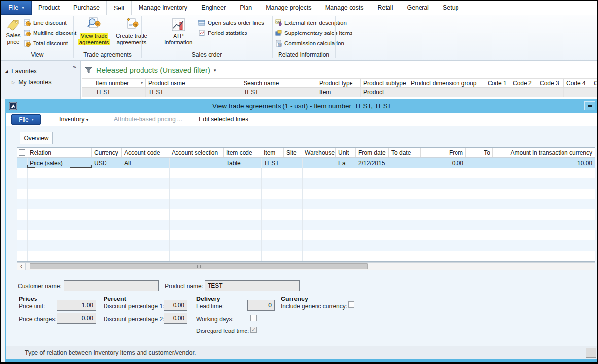 The image size is (598, 364). What do you see at coordinates (193, 83) in the screenshot?
I see `column-header-product-name: Product name` at bounding box center [193, 83].